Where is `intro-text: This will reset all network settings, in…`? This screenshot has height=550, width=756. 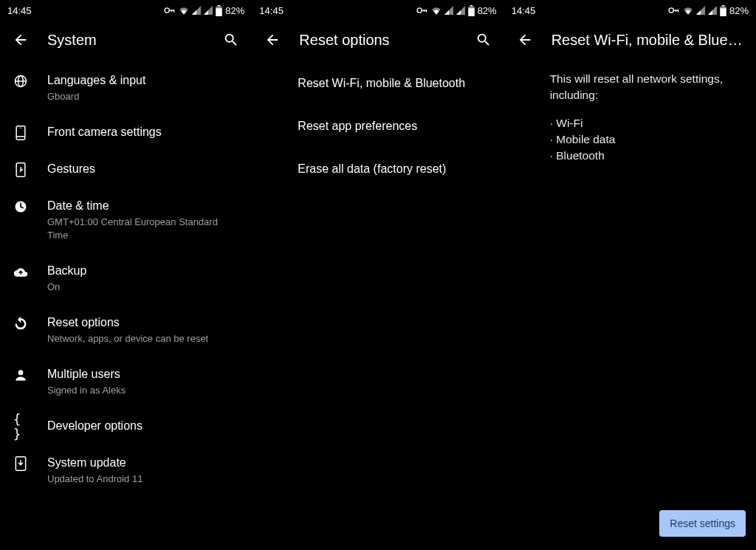 intro-text: This will reset all network settings, in… is located at coordinates (645, 87).